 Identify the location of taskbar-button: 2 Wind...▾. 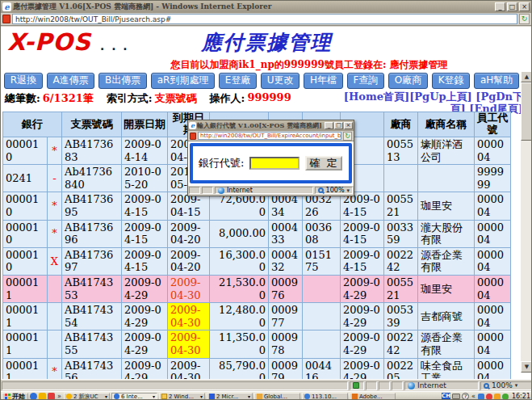
(182, 396).